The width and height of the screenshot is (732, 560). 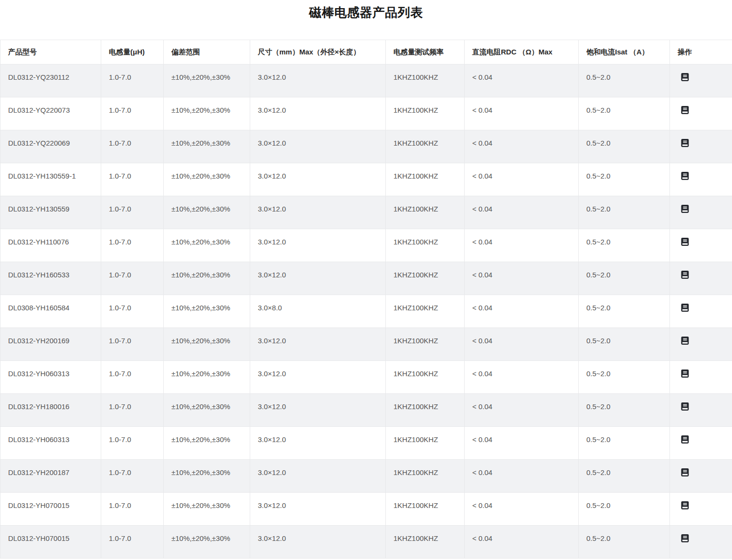 What do you see at coordinates (366, 180) in the screenshot?
I see `table-row: DL0312-YH130559-11.0-7.0±10%,±20%,±30%3.…` at bounding box center [366, 180].